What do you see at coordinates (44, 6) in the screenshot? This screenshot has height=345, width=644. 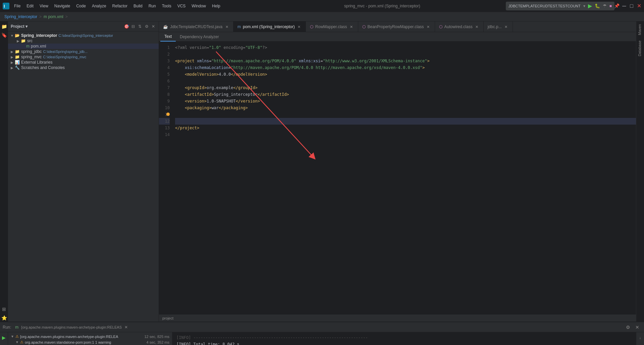 I see `menu-view: View` at bounding box center [44, 6].